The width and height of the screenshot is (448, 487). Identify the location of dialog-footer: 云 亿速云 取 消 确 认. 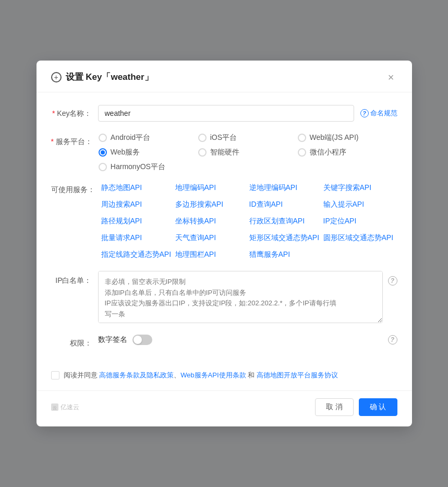
(224, 408).